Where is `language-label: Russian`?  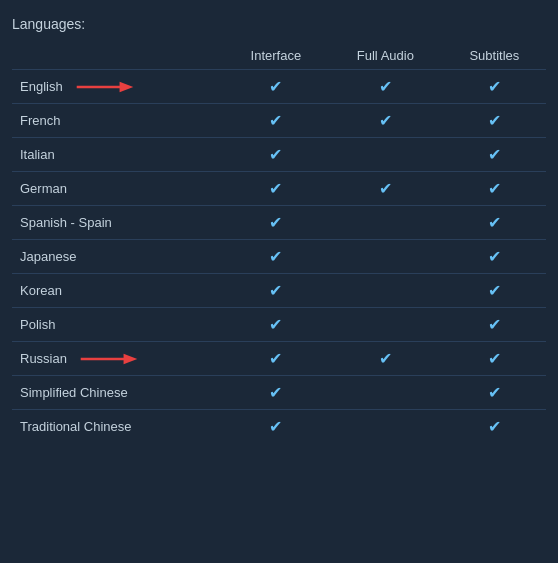 language-label: Russian is located at coordinates (44, 358).